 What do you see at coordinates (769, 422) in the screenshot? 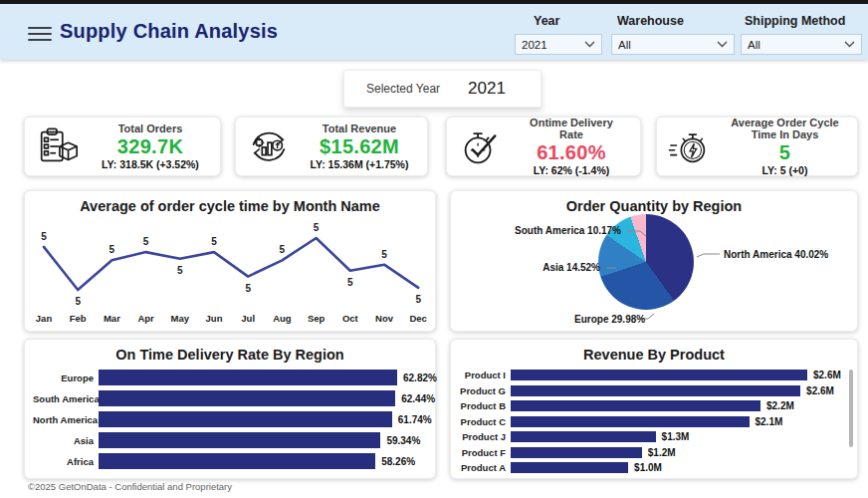
I see `bar-value-label: $2.1M` at bounding box center [769, 422].